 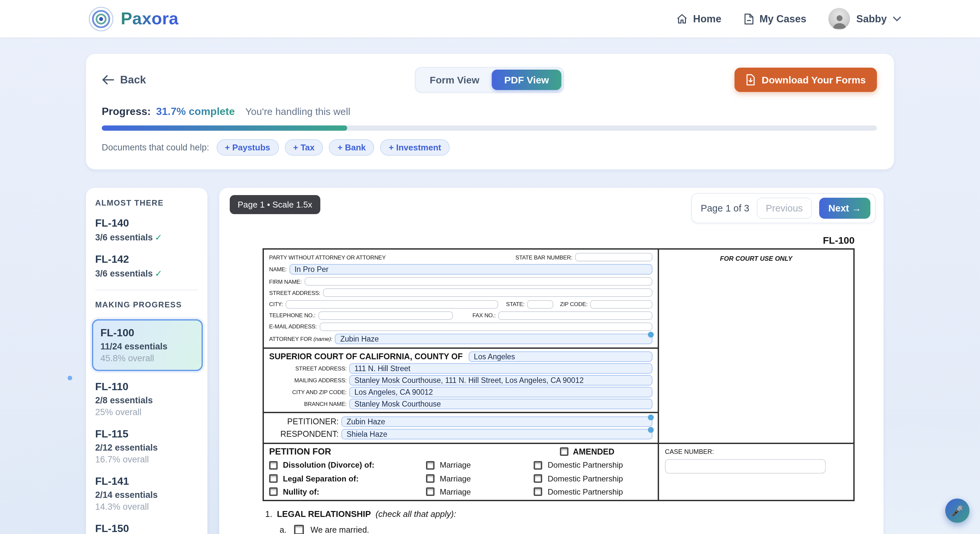 What do you see at coordinates (273, 478) in the screenshot?
I see `legal-separation-checkbox` at bounding box center [273, 478].